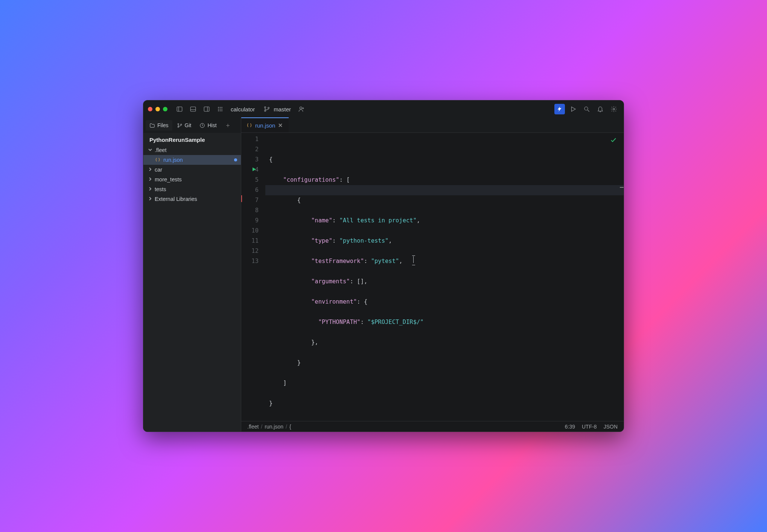 The height and width of the screenshot is (532, 767). Describe the element at coordinates (184, 125) in the screenshot. I see `sidebar-tab-git: Git` at that location.